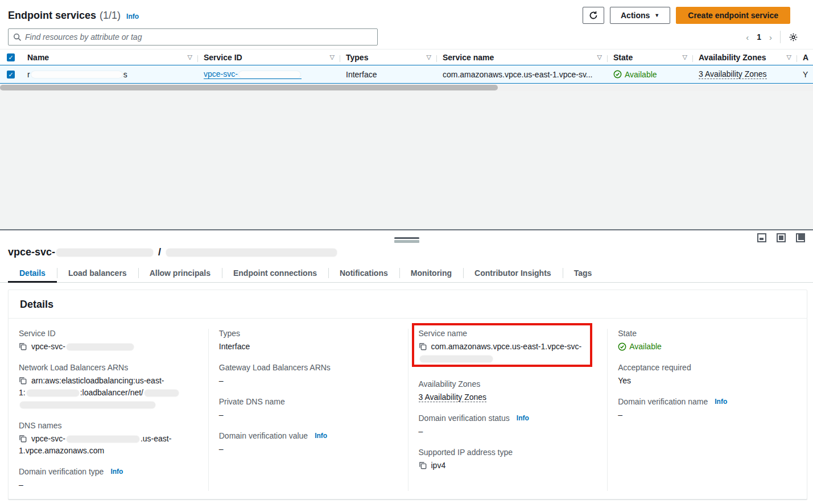  What do you see at coordinates (583, 273) in the screenshot?
I see `tab-tags: Tags` at bounding box center [583, 273].